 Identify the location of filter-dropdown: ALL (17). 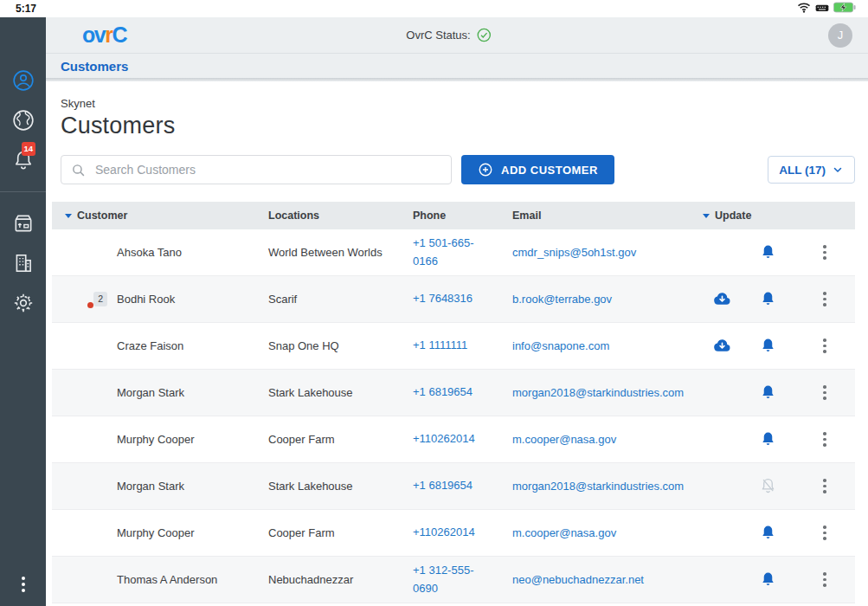
(812, 170).